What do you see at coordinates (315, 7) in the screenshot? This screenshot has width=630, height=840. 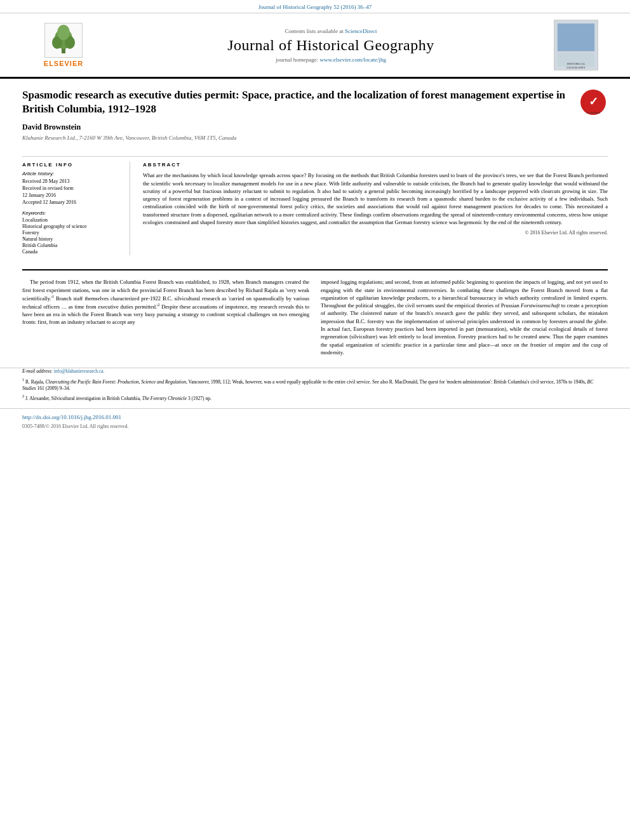 I see `journal-citation: Journal of Historical Geography 52 (2016…` at bounding box center [315, 7].